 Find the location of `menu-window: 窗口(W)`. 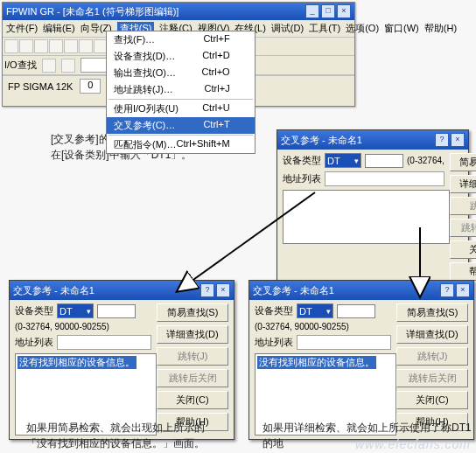

menu-window: 窗口(W) is located at coordinates (402, 28).